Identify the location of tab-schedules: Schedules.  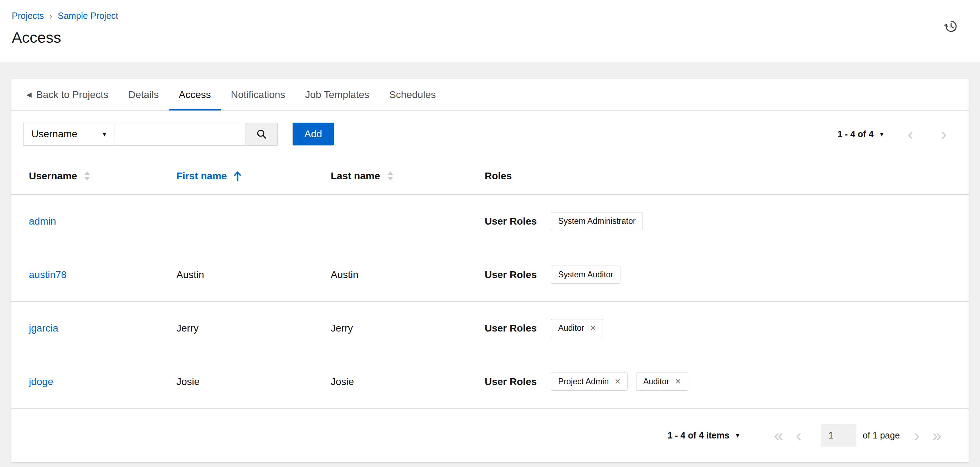
(412, 94).